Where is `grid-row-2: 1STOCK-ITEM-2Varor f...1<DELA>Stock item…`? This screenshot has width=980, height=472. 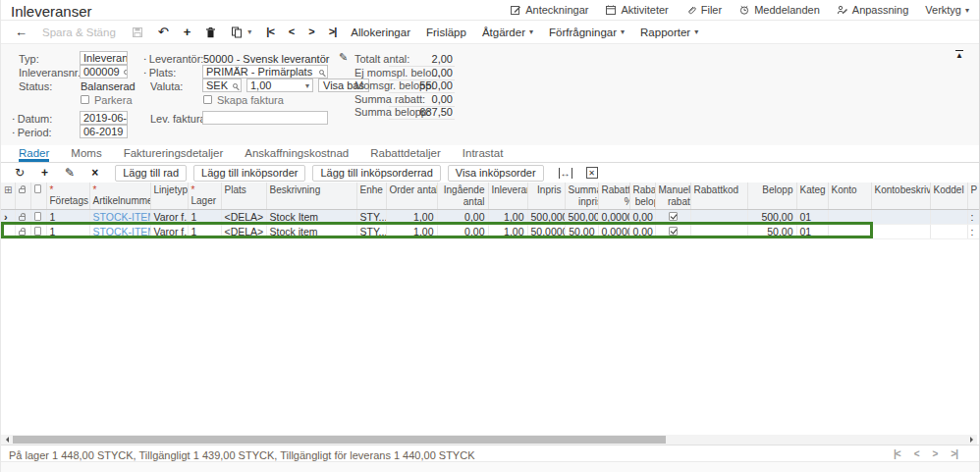 grid-row-2: 1STOCK-ITEM-2Varor f...1<DELA>Stock item… is located at coordinates (490, 232).